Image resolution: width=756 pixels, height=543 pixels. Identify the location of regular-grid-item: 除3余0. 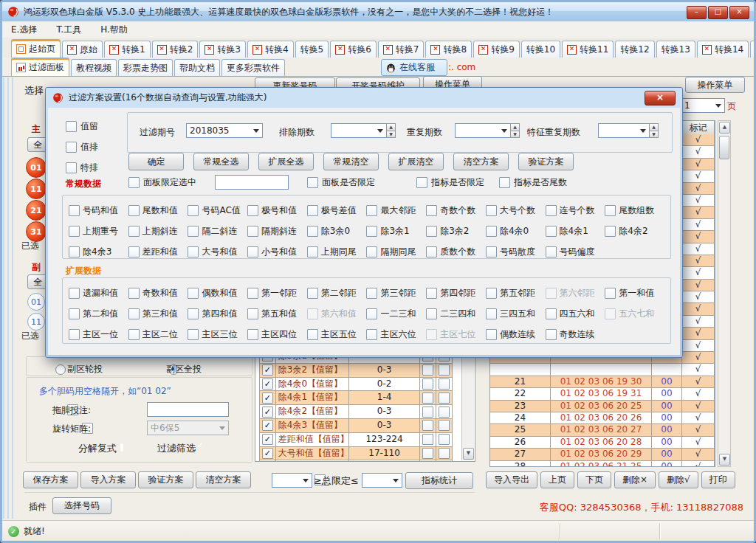
(337, 231).